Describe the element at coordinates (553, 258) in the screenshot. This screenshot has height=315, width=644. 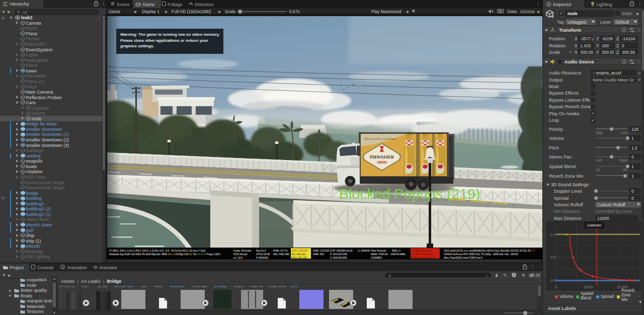
I see `svg-text: 0.5` at that location.